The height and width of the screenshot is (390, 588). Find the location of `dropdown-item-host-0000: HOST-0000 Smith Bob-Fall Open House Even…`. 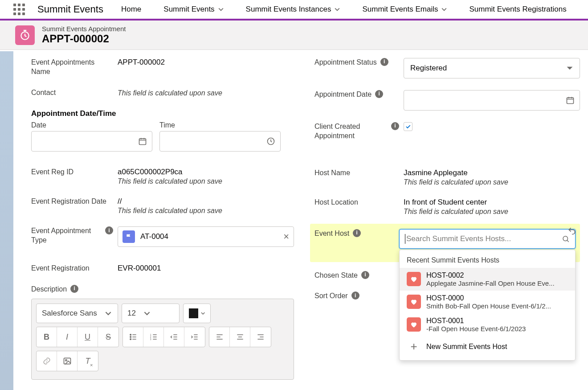

dropdown-item-host-0000: HOST-0000 Smith Bob-Fall Open House Even… is located at coordinates (487, 302).